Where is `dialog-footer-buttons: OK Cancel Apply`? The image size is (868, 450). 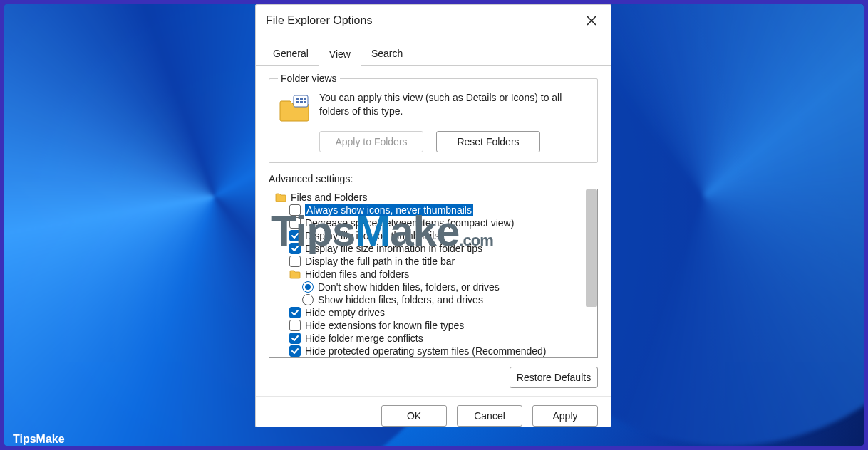
dialog-footer-buttons: OK Cancel Apply is located at coordinates (433, 412).